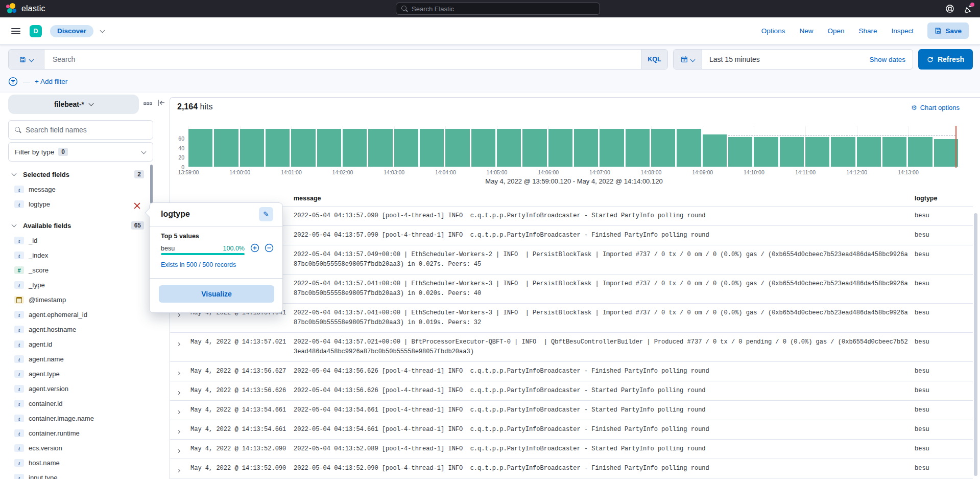 The width and height of the screenshot is (980, 479). What do you see at coordinates (77, 418) in the screenshot?
I see `field-list-item: t container.image.name` at bounding box center [77, 418].